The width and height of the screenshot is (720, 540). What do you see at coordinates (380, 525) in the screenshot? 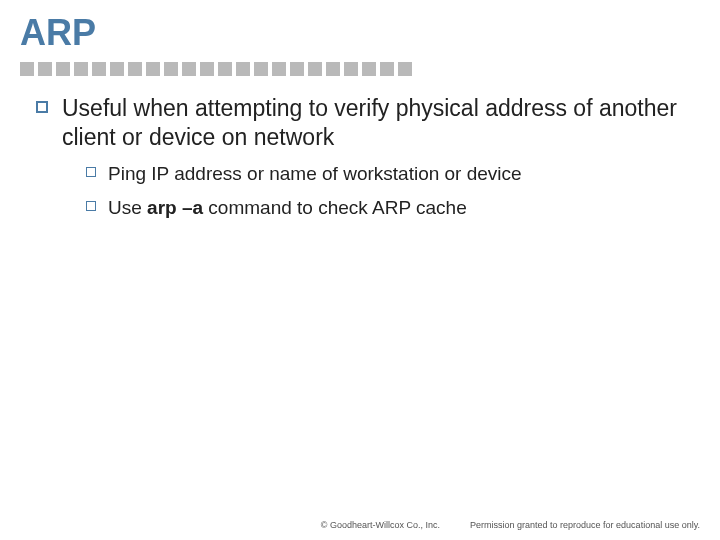
I see `footer-copyright: © Goodheart-Willcox Co., Inc.` at bounding box center [380, 525].